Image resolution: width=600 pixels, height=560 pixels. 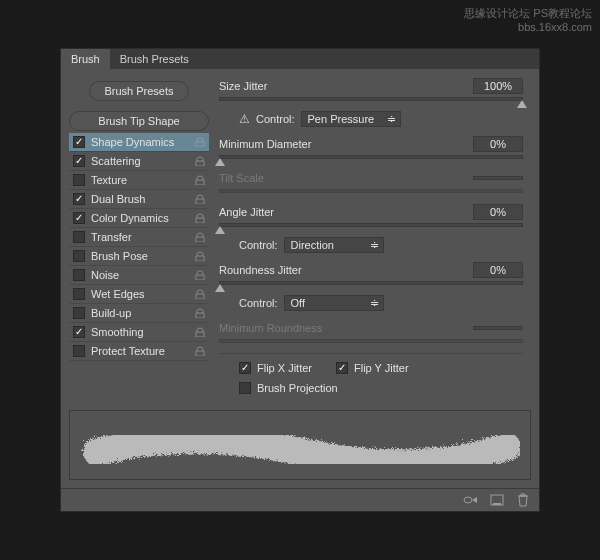 What do you see at coordinates (371, 341) in the screenshot?
I see `min-roundness-slider` at bounding box center [371, 341].